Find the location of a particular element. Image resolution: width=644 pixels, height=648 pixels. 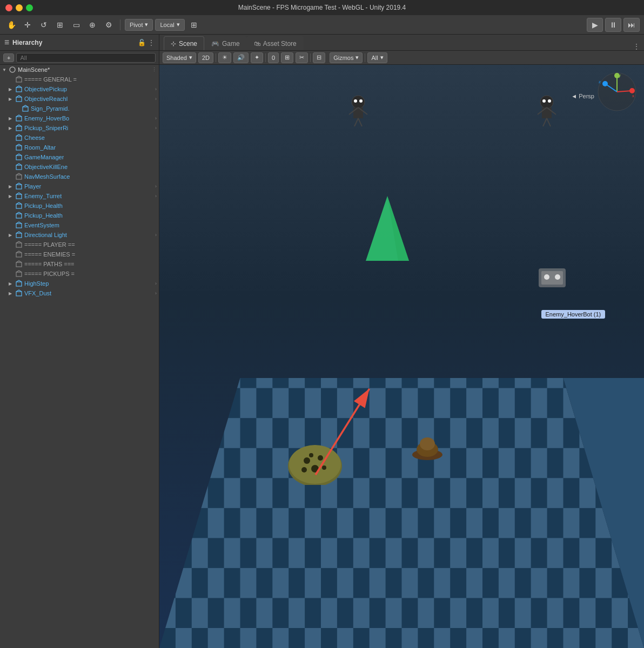

persp-label: ◄ Persp is located at coordinates (582, 96).